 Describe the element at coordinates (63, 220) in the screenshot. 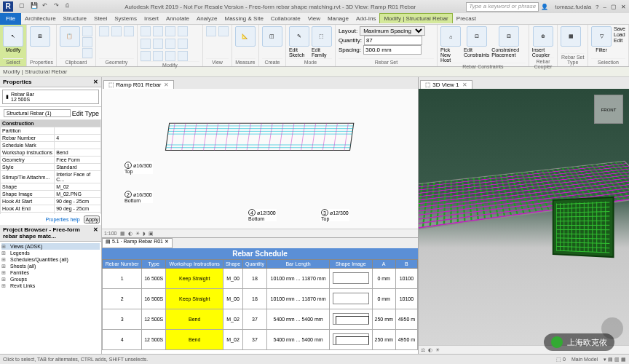

I see `properties-help-link: Properties help` at that location.